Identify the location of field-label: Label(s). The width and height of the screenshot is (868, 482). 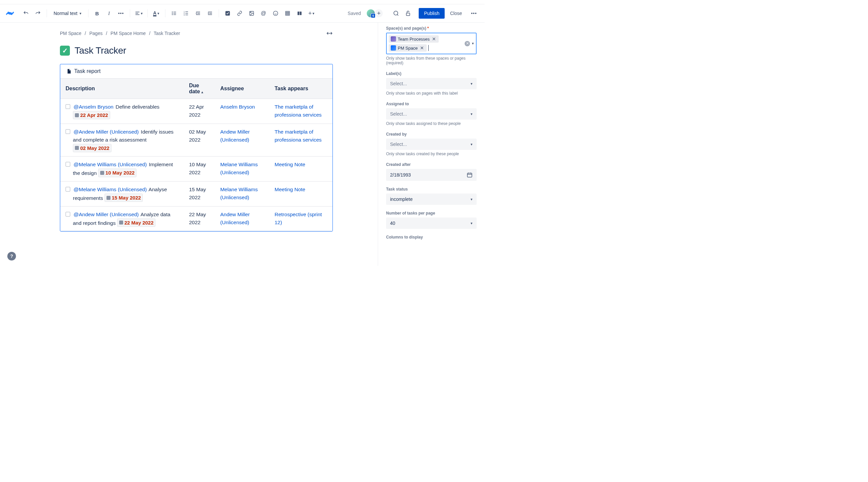
(431, 74).